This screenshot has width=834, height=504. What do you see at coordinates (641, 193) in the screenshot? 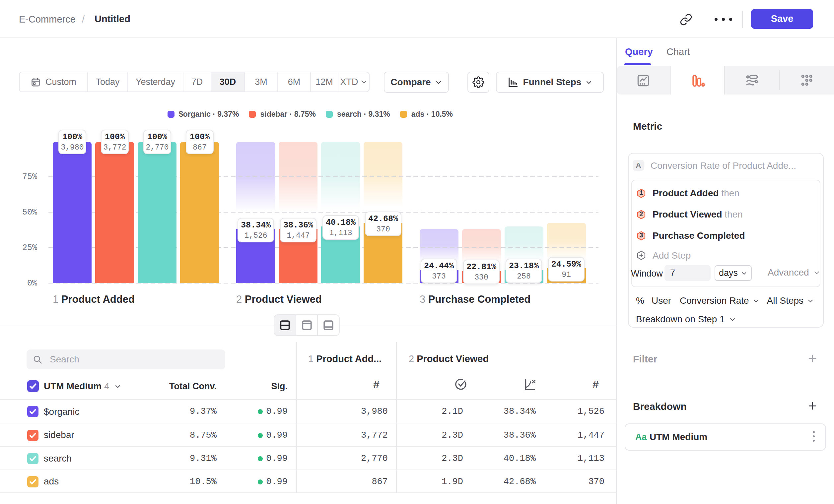
I see `svg-text: 1` at bounding box center [641, 193].